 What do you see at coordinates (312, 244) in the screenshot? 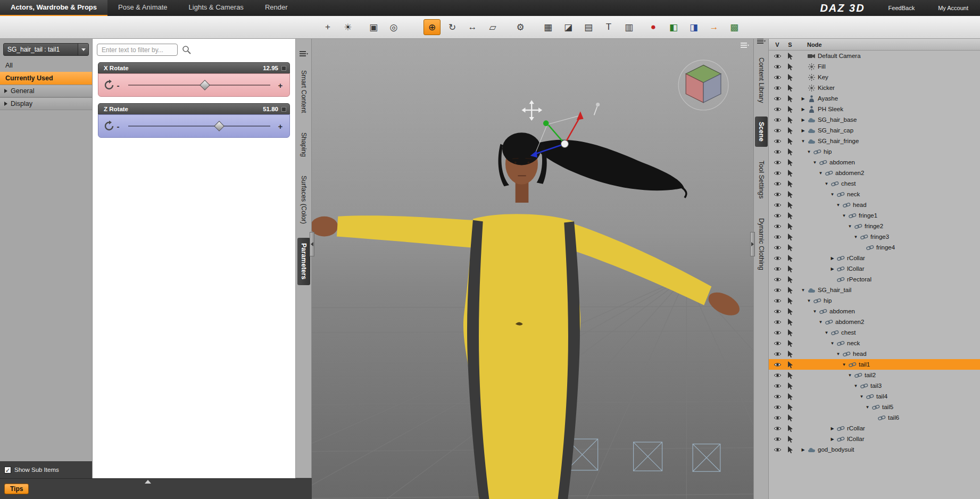
I see `left-splitter-handle` at bounding box center [312, 244].